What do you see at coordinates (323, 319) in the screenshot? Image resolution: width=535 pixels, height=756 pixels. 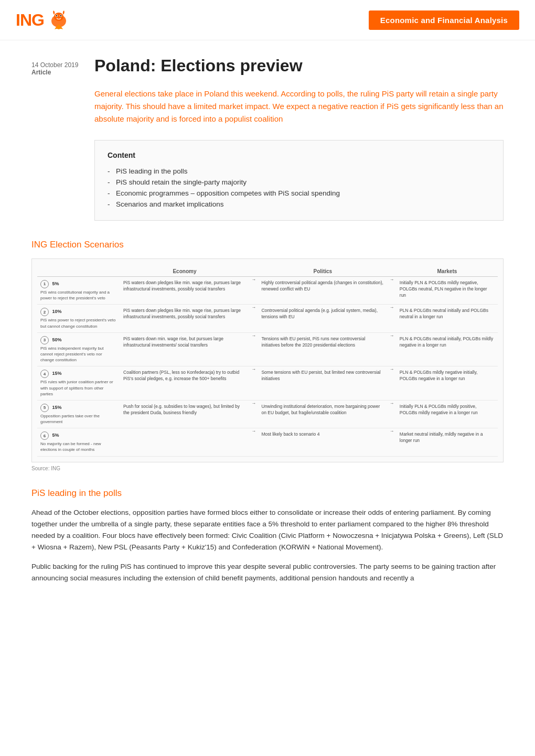 I see `politics-cell: Controversial political agenda (e.g. jud…` at bounding box center [323, 319].